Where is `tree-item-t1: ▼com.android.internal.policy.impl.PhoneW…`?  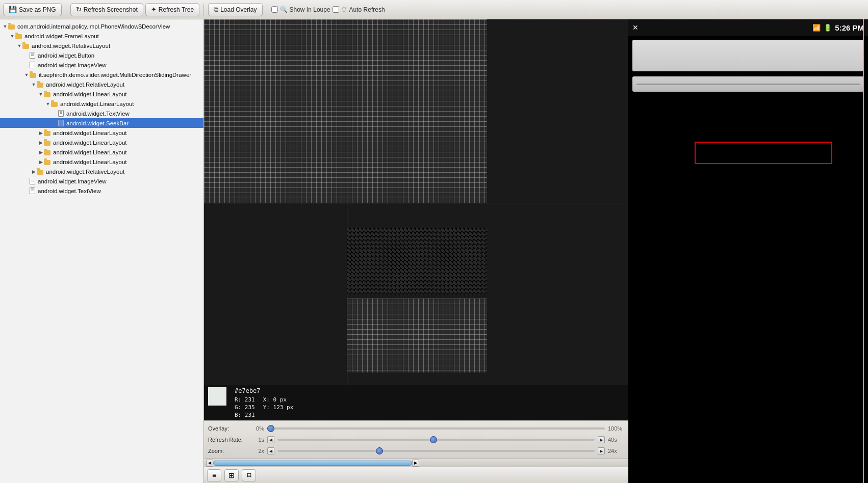
tree-item-t1: ▼com.android.internal.policy.impl.PhoneW… is located at coordinates (102, 26).